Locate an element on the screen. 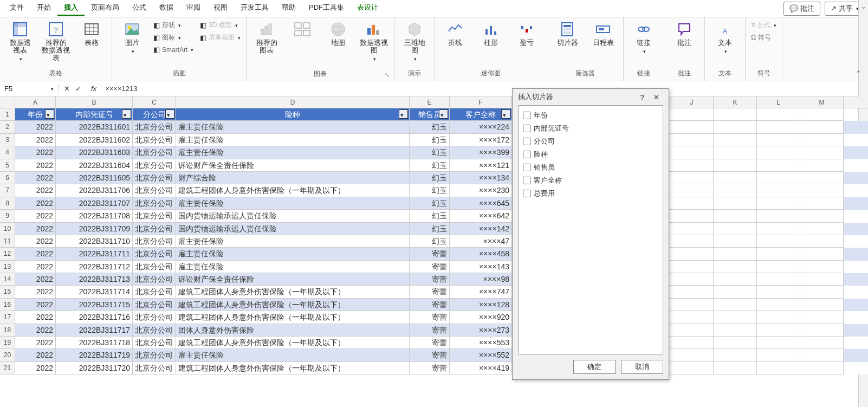  3d-map-button: 三维地 图▾ is located at coordinates (414, 42).